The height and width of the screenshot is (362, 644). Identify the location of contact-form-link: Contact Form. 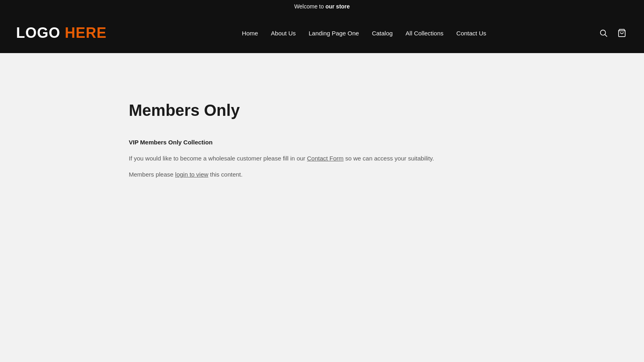
(325, 158).